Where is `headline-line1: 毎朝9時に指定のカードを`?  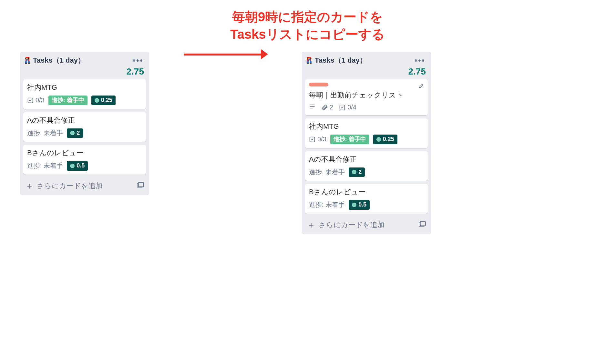
headline-line1: 毎朝9時に指定のカードを is located at coordinates (307, 17).